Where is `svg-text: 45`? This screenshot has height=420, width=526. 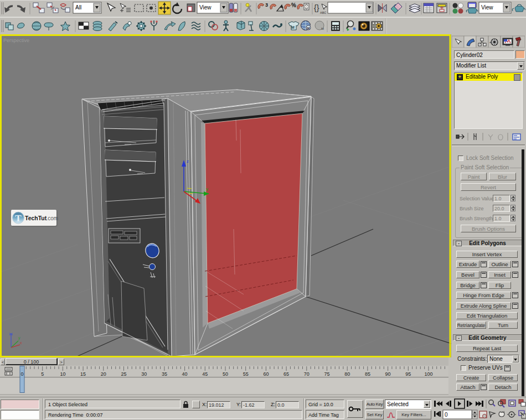 svg-text: 45 is located at coordinates (205, 374).